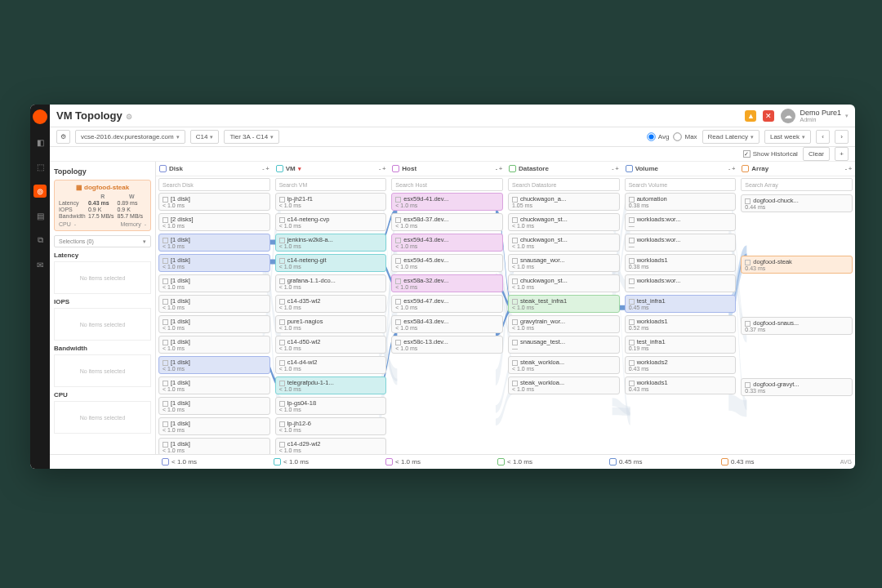  What do you see at coordinates (448, 202) in the screenshot?
I see `node: esx59d-41.dev...< 1.0 ms` at bounding box center [448, 202].